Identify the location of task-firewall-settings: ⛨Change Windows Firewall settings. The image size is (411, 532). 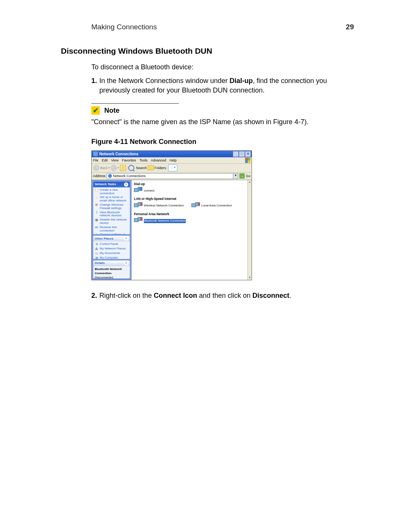
(112, 207).